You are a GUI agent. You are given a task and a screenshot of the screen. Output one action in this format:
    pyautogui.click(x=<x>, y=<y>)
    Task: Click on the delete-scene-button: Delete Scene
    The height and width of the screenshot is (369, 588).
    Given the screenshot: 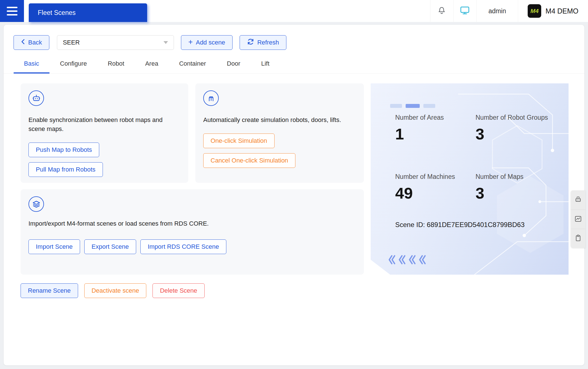 What is the action you would take?
    pyautogui.click(x=178, y=291)
    